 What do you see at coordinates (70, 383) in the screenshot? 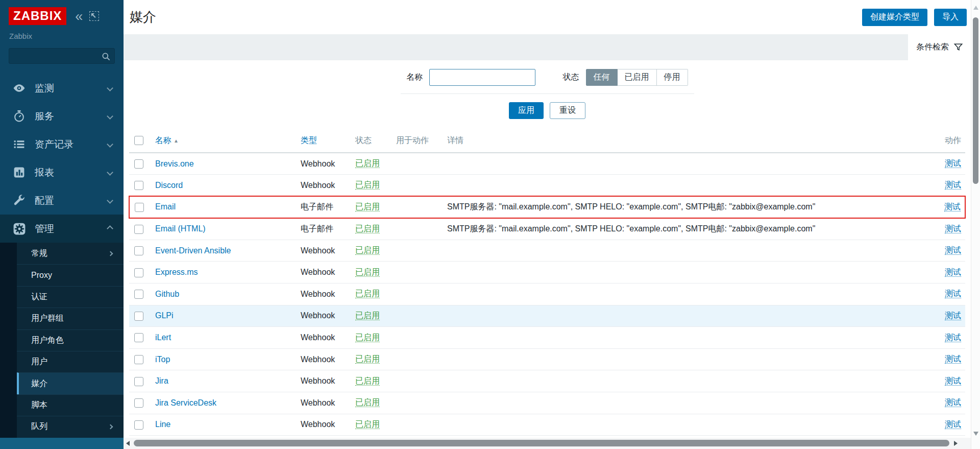
I see `submenu-item-media-types: 媒介` at bounding box center [70, 383].